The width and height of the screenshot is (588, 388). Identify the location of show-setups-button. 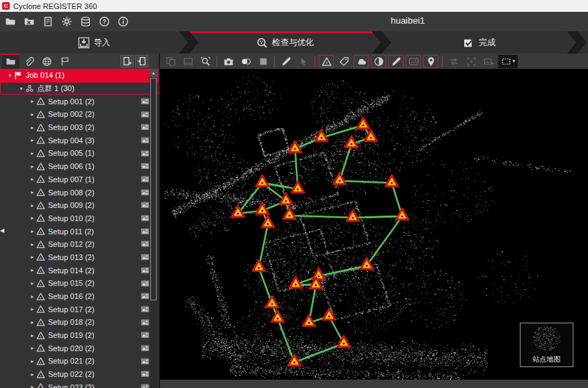
(326, 61).